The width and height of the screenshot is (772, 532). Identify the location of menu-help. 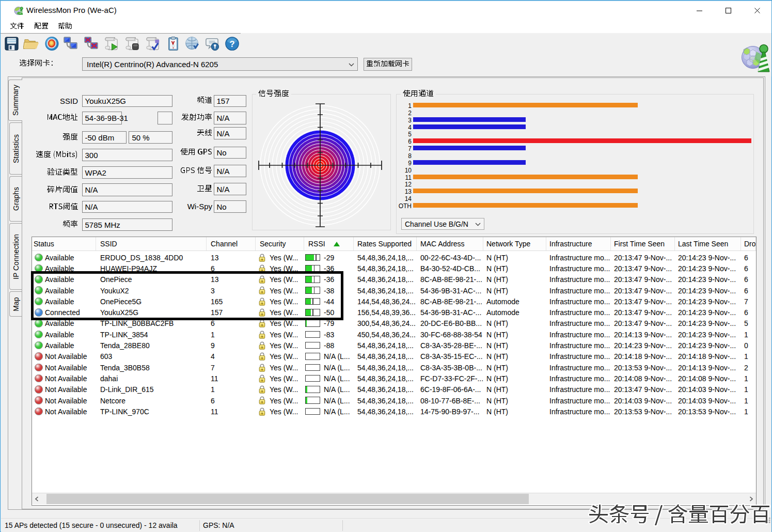
(65, 27).